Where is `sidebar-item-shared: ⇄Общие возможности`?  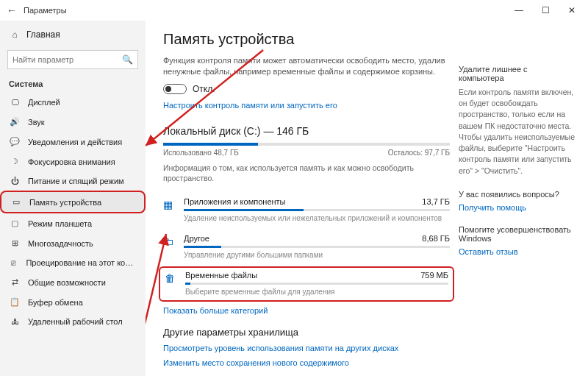
sidebar-item-shared: ⇄Общие возможности is located at coordinates (73, 283).